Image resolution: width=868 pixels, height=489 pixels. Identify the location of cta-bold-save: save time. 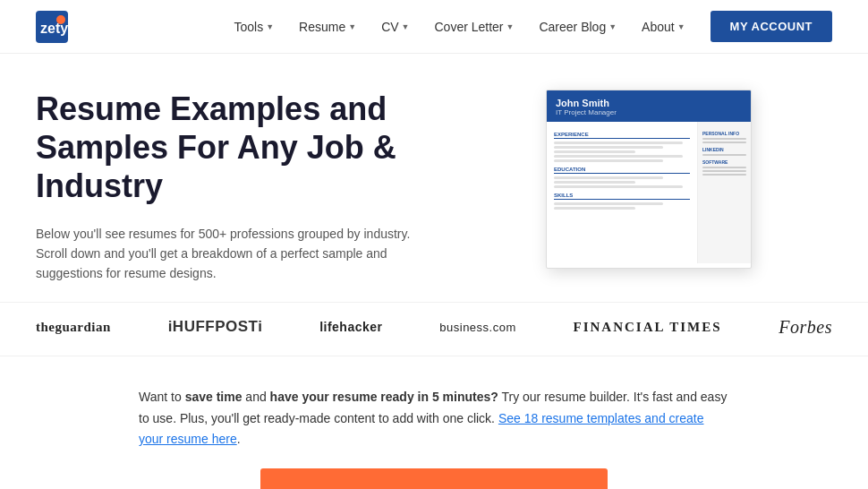
(214, 397).